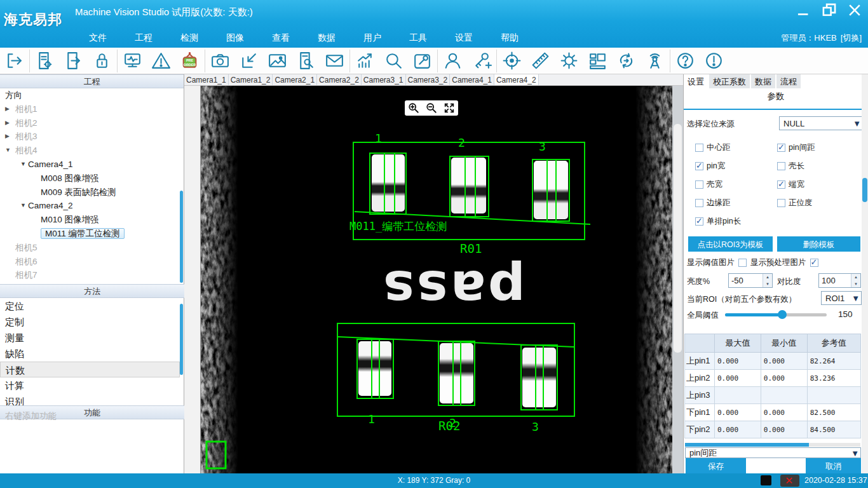 The image size is (868, 488). I want to click on panel-tab-校正系数: 校正系数, so click(730, 81).